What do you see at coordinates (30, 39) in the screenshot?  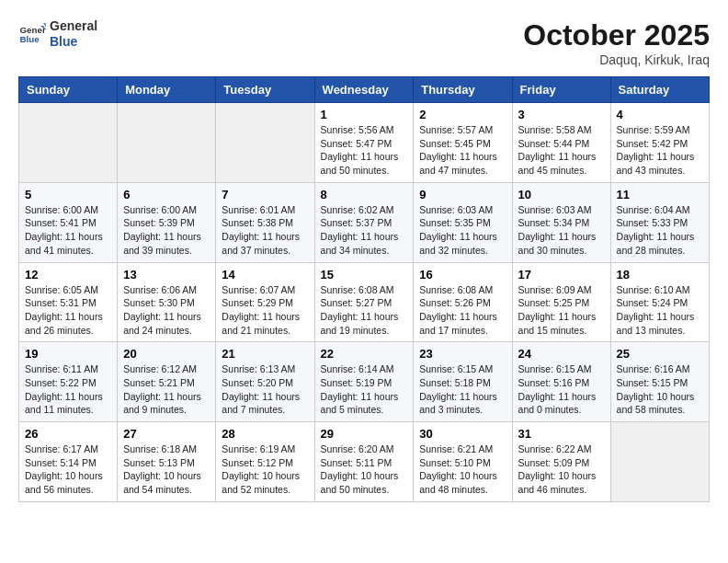 I see `svg-text: Blue` at bounding box center [30, 39].